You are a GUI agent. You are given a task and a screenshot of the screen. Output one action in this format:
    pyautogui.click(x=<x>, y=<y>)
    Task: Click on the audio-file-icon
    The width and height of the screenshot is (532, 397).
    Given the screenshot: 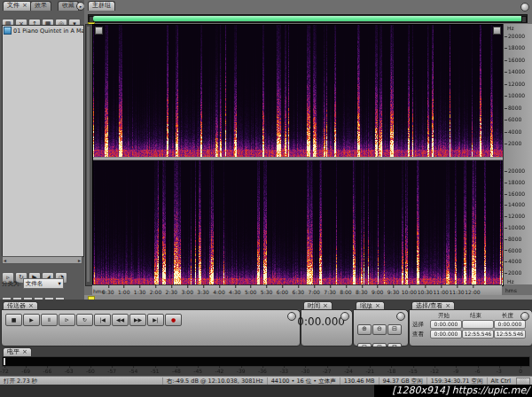 What is the action you would take?
    pyautogui.click(x=7, y=30)
    